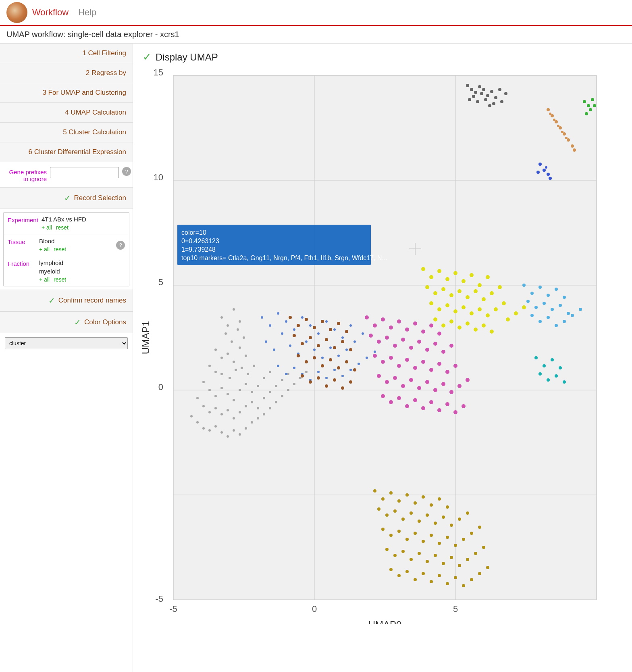 This screenshot has height=672, width=632. I want to click on sidebar-step-4: 4 UMAP Calculation, so click(66, 113).